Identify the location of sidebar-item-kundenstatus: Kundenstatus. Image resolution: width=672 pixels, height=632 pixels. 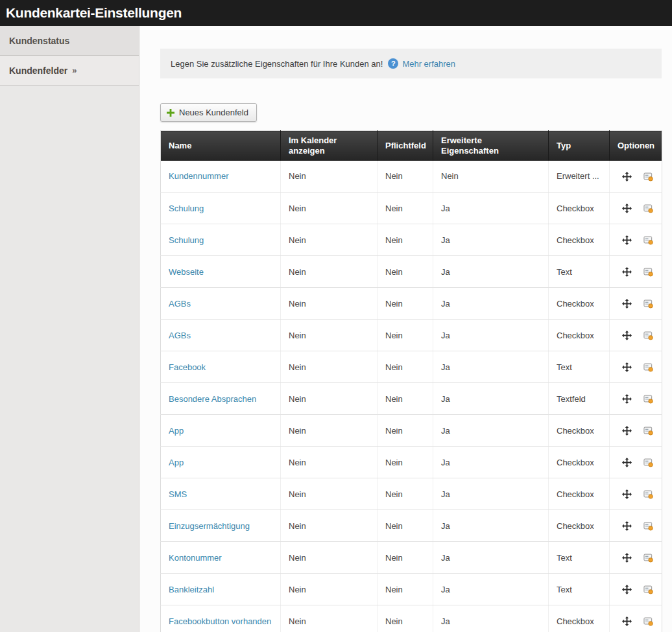
(69, 41).